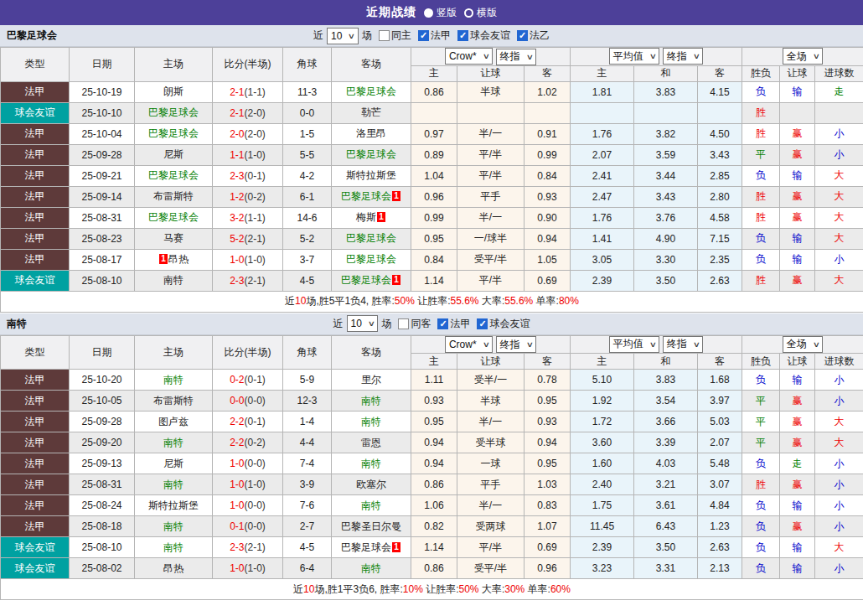 The width and height of the screenshot is (863, 616). Describe the element at coordinates (102, 526) in the screenshot. I see `match-date-cell: 25-08-18` at that location.